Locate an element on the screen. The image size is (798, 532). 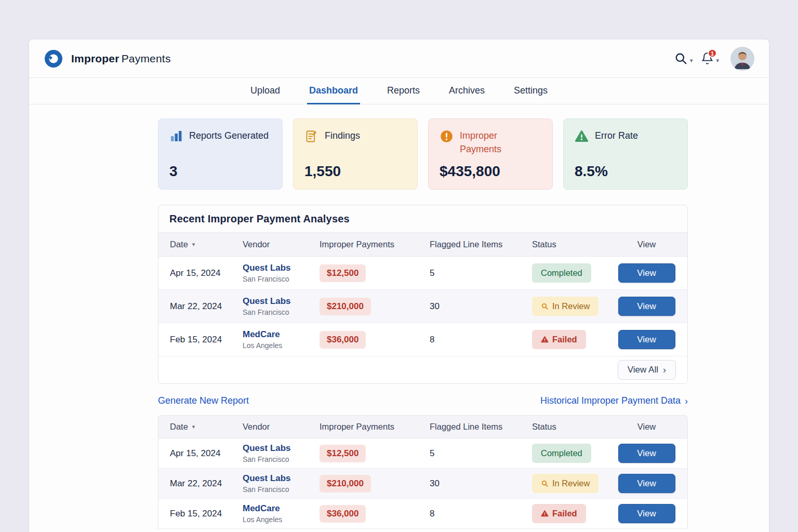
historical-data-link: Historical Improper Payment Data › is located at coordinates (614, 401).